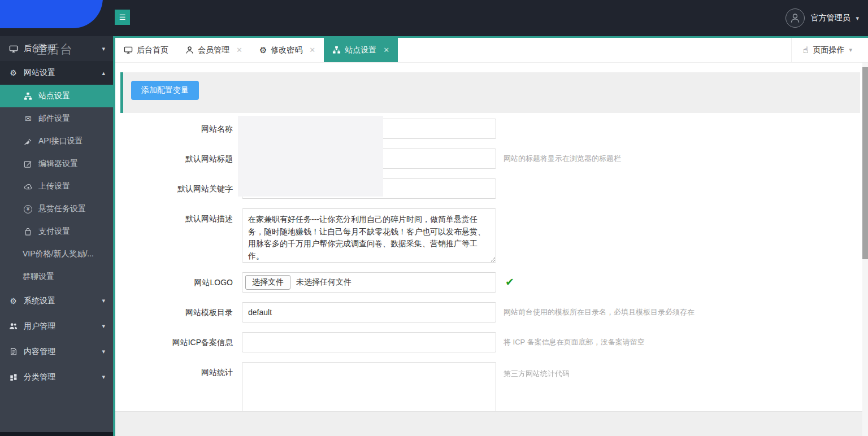 This screenshot has width=868, height=436. I want to click on tab-members: 会员管理 ✕, so click(214, 50).